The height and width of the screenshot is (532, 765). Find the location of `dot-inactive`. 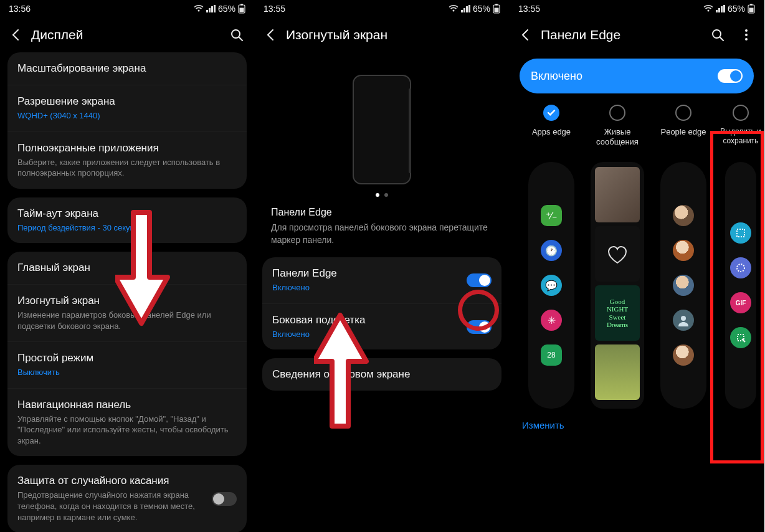

dot-inactive is located at coordinates (386, 195).